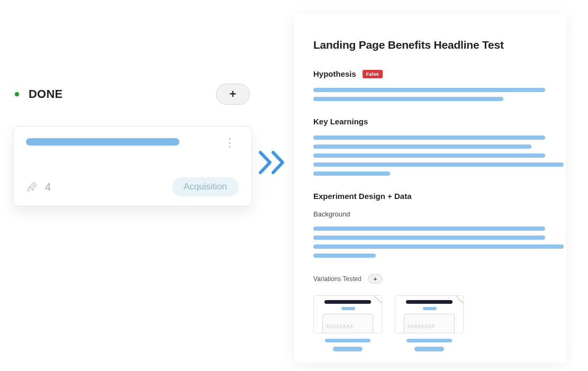 This screenshot has height=371, width=588. I want to click on card-tag: Acquisition, so click(205, 187).